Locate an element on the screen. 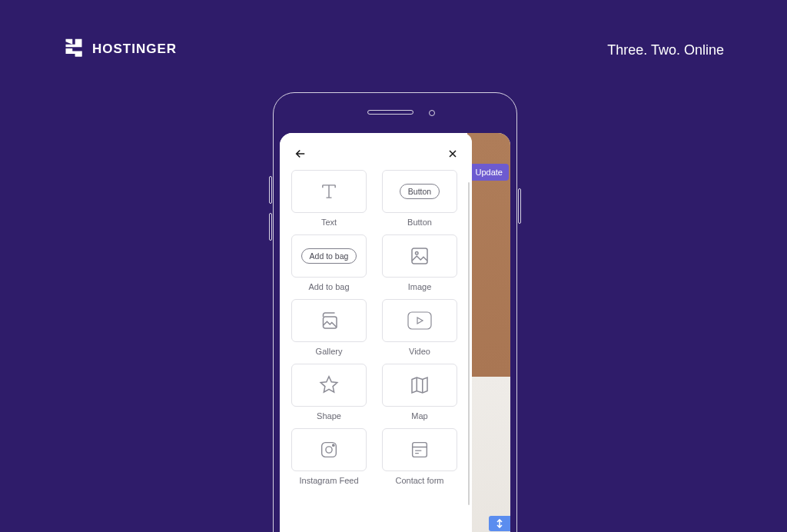 This screenshot has height=532, width=787. element-label: Shape is located at coordinates (329, 416).